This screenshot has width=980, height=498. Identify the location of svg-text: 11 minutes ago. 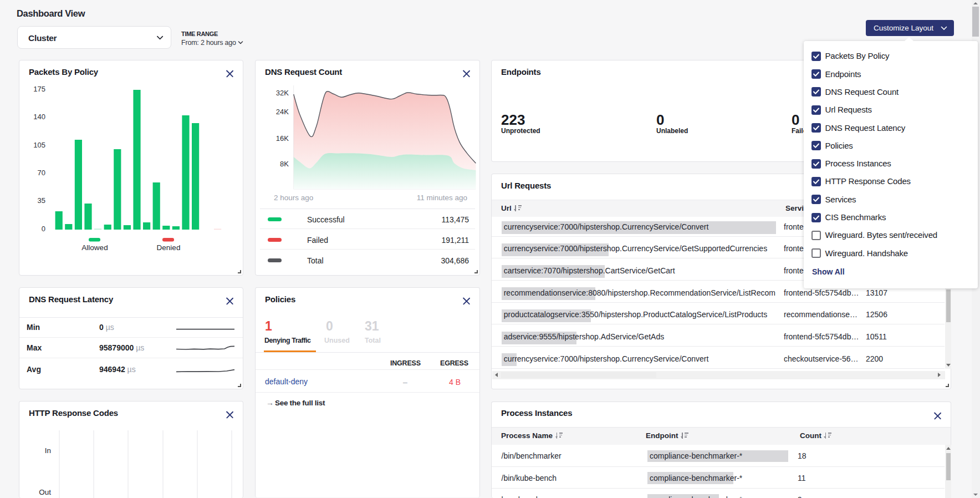
(442, 197).